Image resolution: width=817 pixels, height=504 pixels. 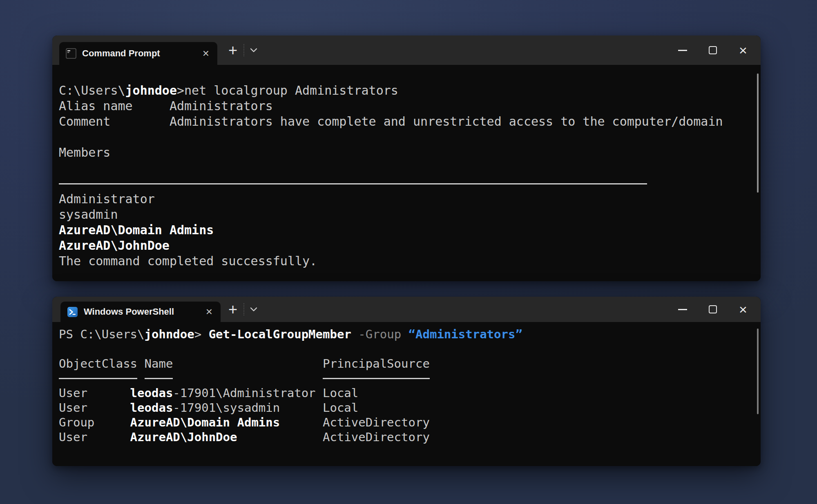 What do you see at coordinates (406, 106) in the screenshot?
I see `terminal-line: Alias name Administrators` at bounding box center [406, 106].